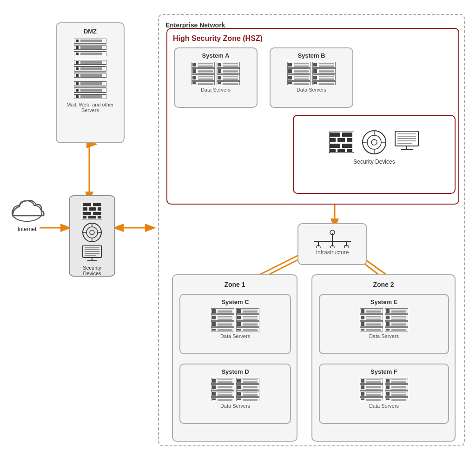 The image size is (476, 457). Describe the element at coordinates (384, 302) in the screenshot. I see `system-e-title: System E` at that location.